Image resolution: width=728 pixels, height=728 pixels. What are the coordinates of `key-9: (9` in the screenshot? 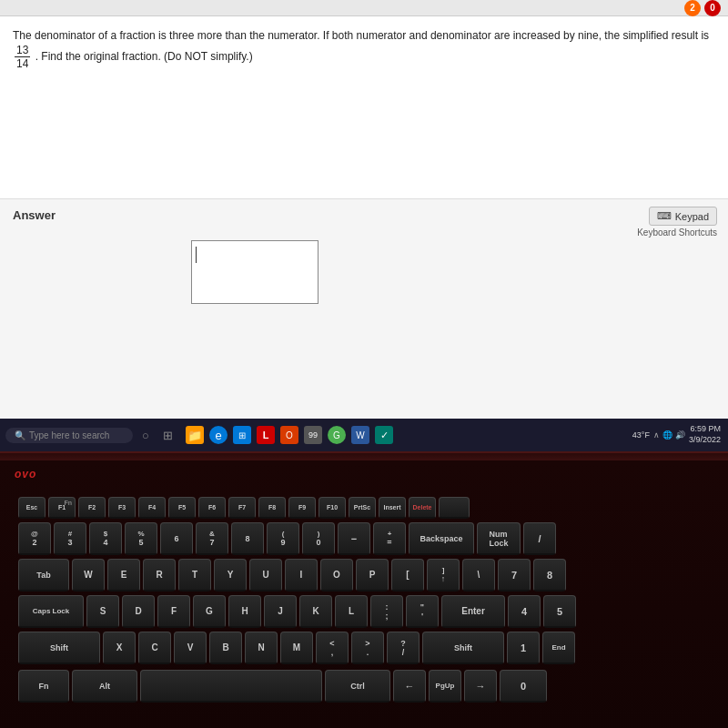 It's located at (283, 539).